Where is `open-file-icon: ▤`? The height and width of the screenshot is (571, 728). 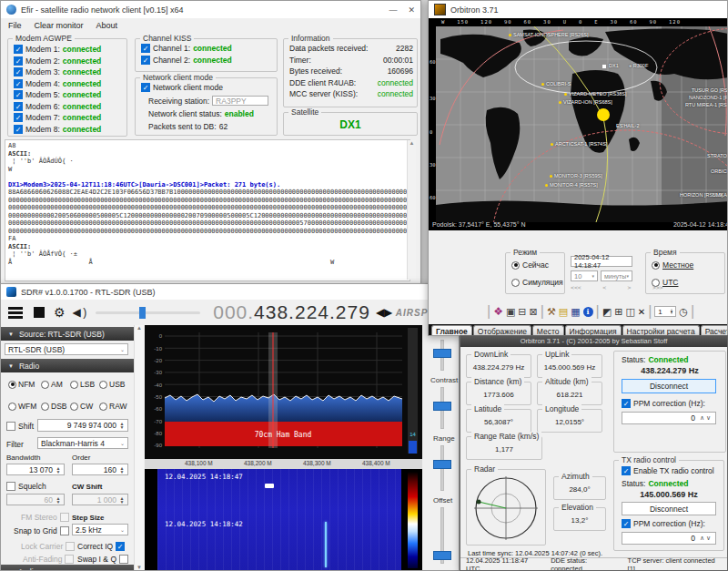
open-file-icon: ▤ is located at coordinates (563, 311).